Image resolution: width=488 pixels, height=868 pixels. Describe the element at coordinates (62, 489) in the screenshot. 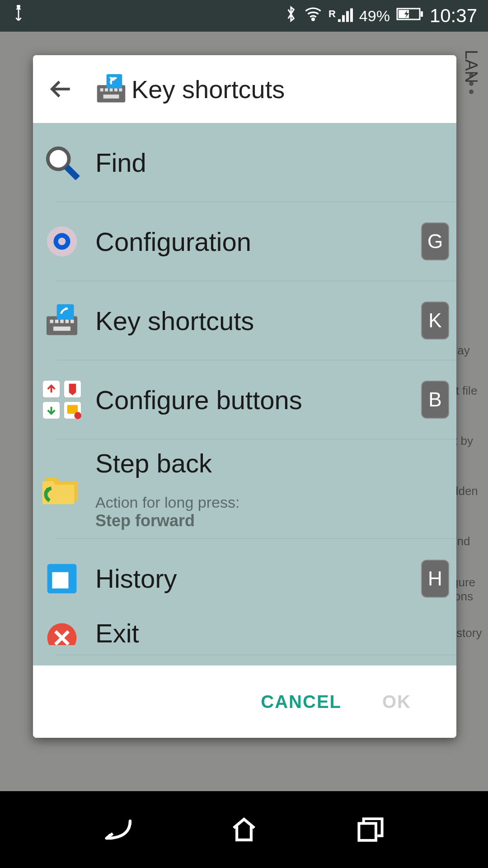

I see `folder-back-icon` at that location.